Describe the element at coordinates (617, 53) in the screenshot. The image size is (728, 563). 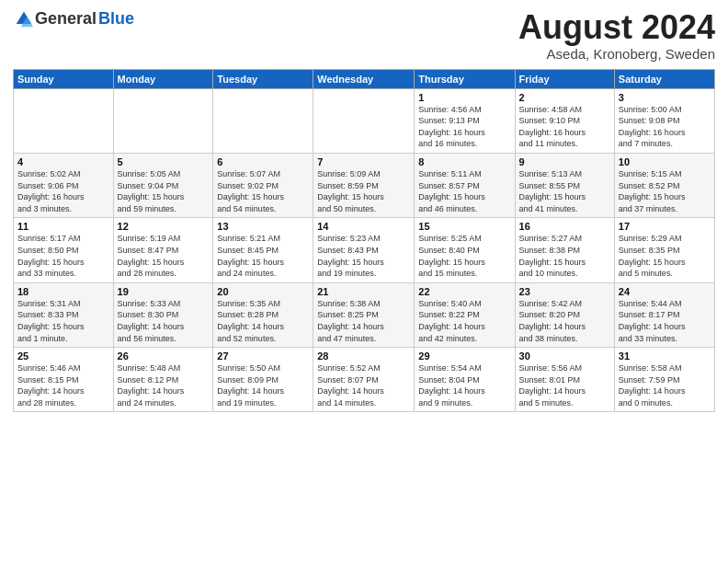
I see `location-subtitle: Aseda, Kronoberg, Sweden` at that location.